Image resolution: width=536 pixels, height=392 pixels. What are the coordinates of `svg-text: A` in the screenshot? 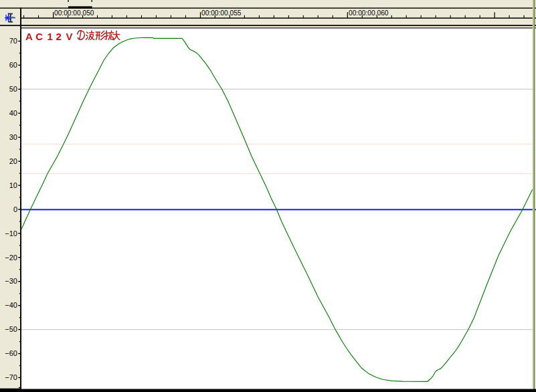 It's located at (29, 36).